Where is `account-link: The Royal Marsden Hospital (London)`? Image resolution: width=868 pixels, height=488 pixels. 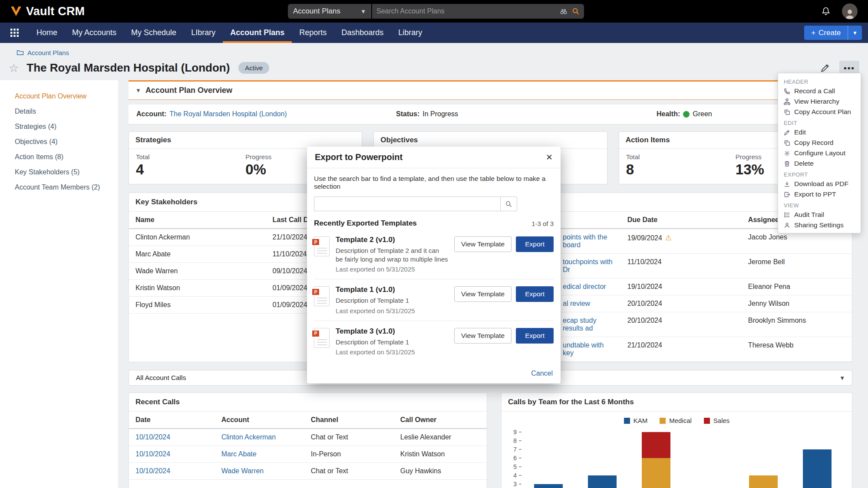
account-link: The Royal Marsden Hospital (London) is located at coordinates (228, 114).